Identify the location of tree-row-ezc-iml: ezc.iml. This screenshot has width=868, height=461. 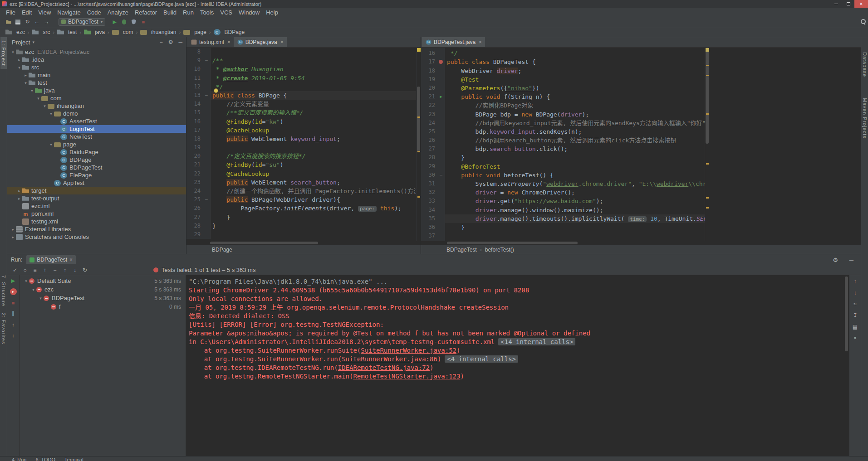
(97, 206).